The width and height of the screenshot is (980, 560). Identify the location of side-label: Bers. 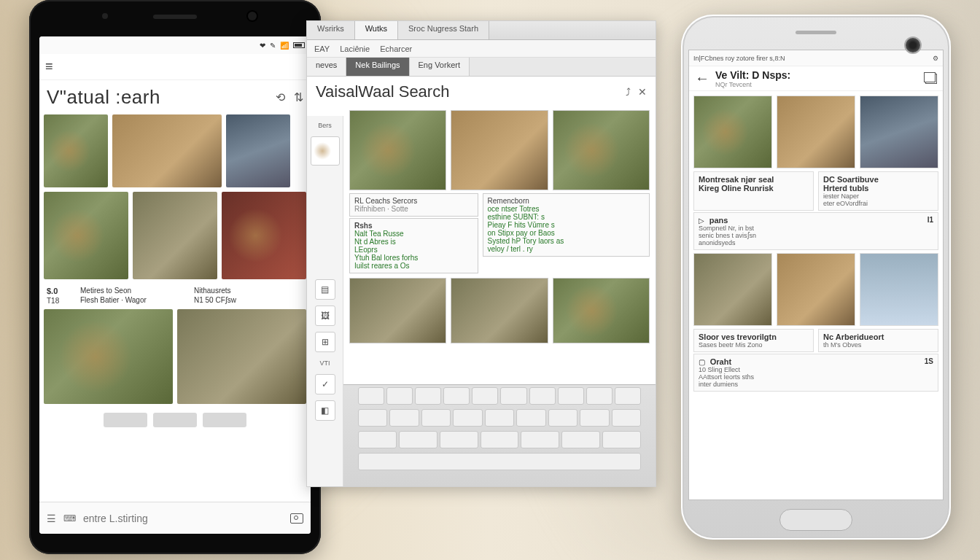
(325, 125).